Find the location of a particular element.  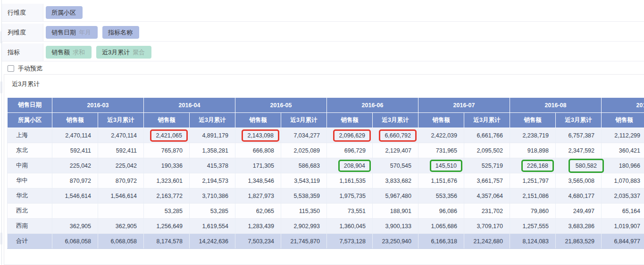

config-tags: 销售额求和近3月累计聚合 is located at coordinates (100, 52).